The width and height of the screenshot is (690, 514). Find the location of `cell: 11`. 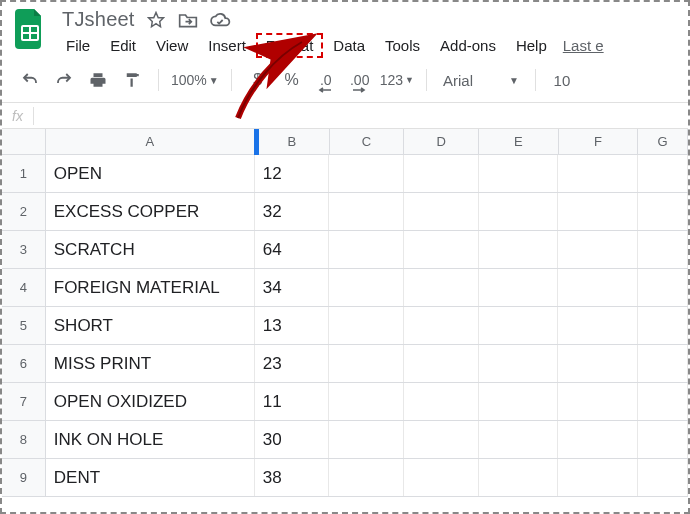

cell: 11 is located at coordinates (292, 402).